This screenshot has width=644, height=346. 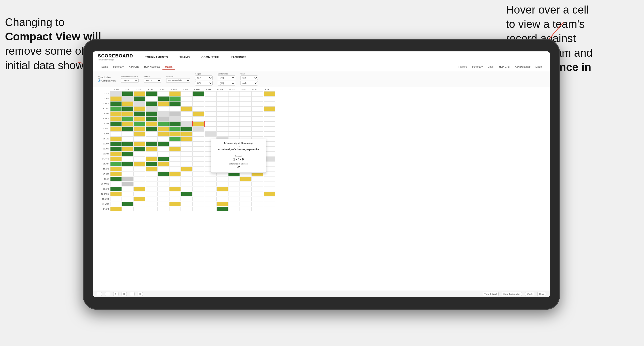 What do you see at coordinates (107, 77) in the screenshot?
I see `full-view-radio: Full View` at bounding box center [107, 77].